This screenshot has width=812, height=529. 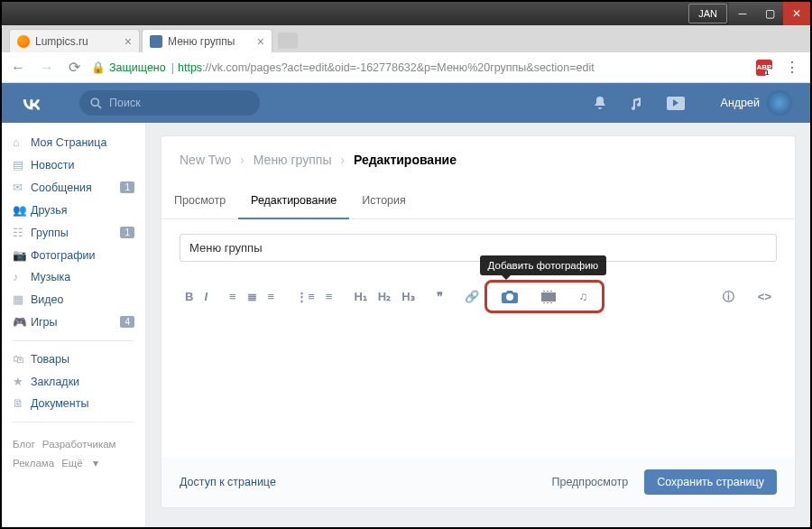 I want to click on align-right-button: ≡, so click(x=272, y=296).